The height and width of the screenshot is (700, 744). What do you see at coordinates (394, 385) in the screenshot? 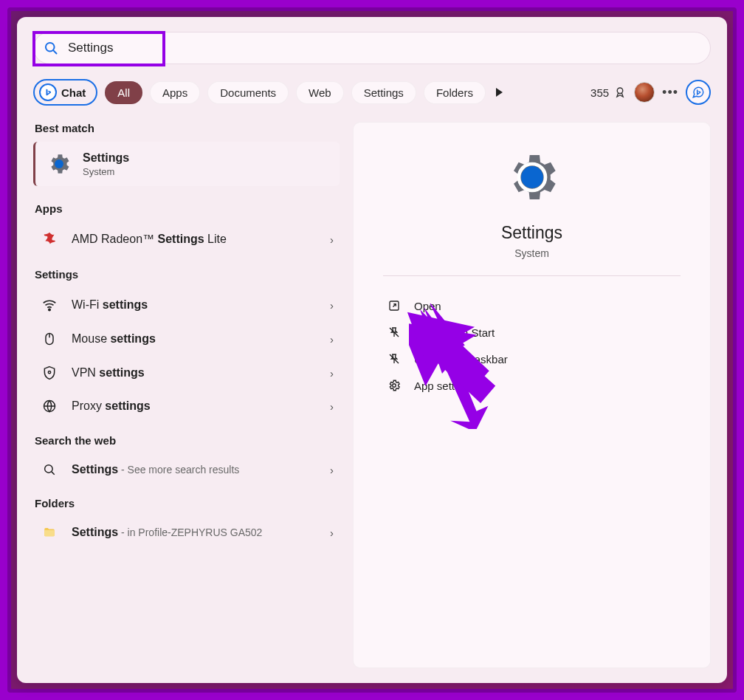
I see `gear-icon` at bounding box center [394, 385].